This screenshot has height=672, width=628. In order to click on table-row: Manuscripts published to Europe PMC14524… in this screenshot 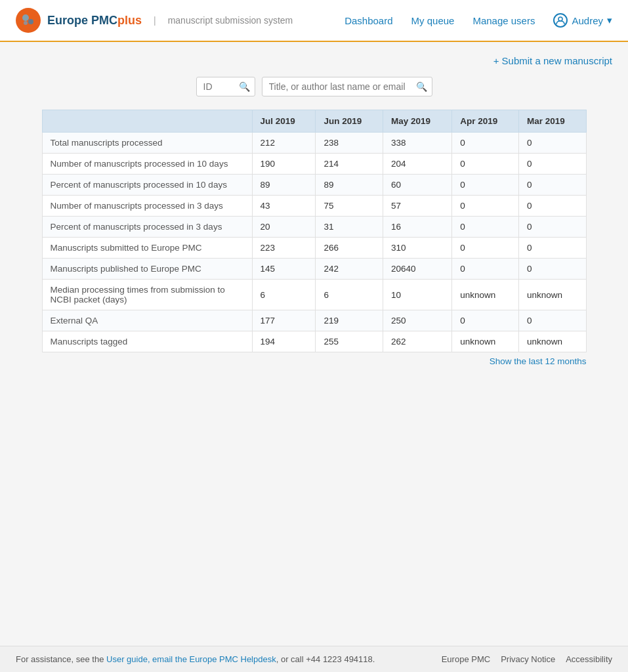, I will do `click(314, 269)`.